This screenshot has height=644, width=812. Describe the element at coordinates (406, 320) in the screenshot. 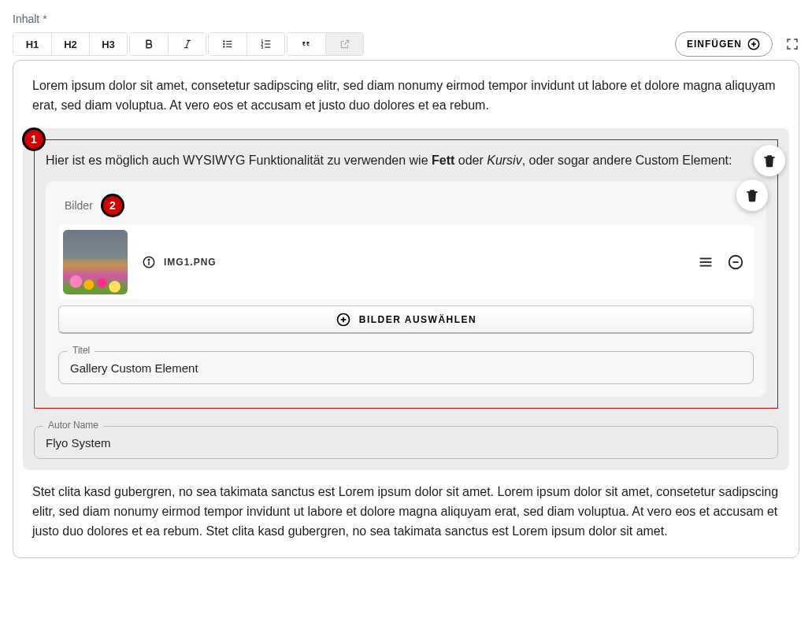

I see `select-images-button: BILDER AUSWÄHLEN` at that location.